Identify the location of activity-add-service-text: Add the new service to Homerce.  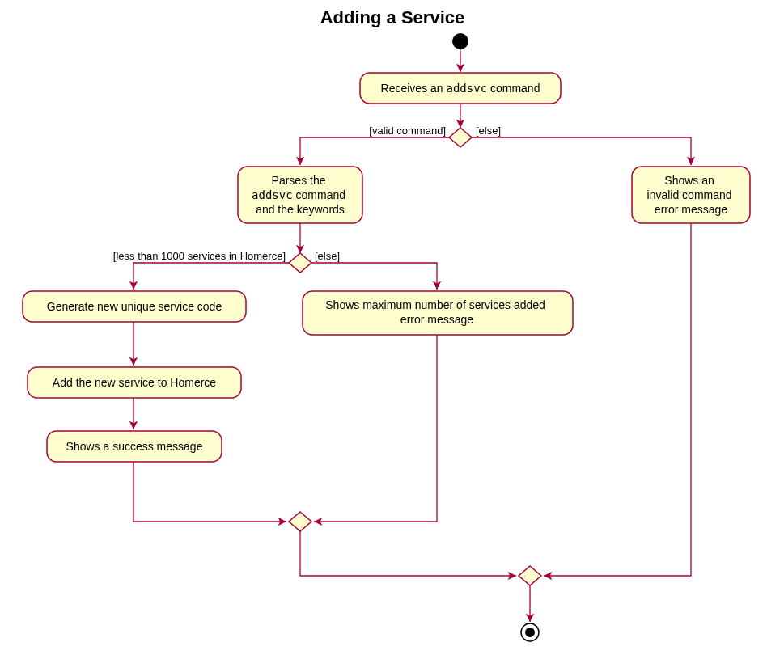
(134, 382).